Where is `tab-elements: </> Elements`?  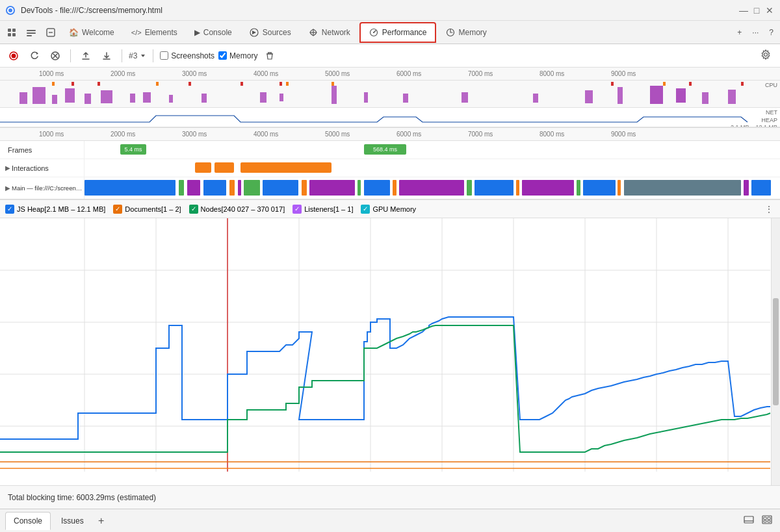 tab-elements: </> Elements is located at coordinates (155, 32).